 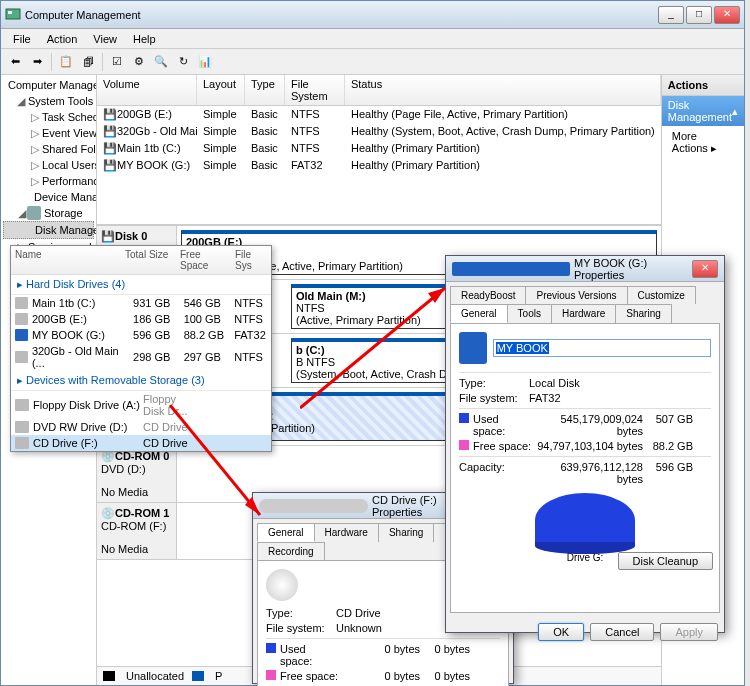 I want to click on tree-root: Computer Management (Local, so click(x=48, y=85).